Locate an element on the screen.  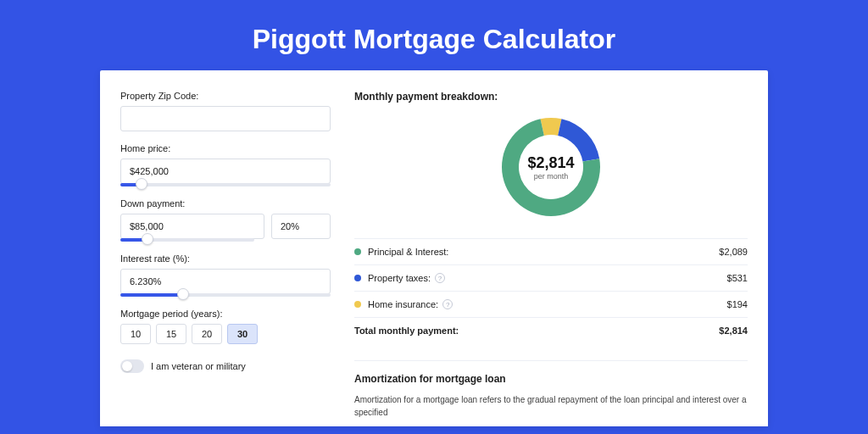
legend-row: Property taxes: ? $531 is located at coordinates (551, 278).